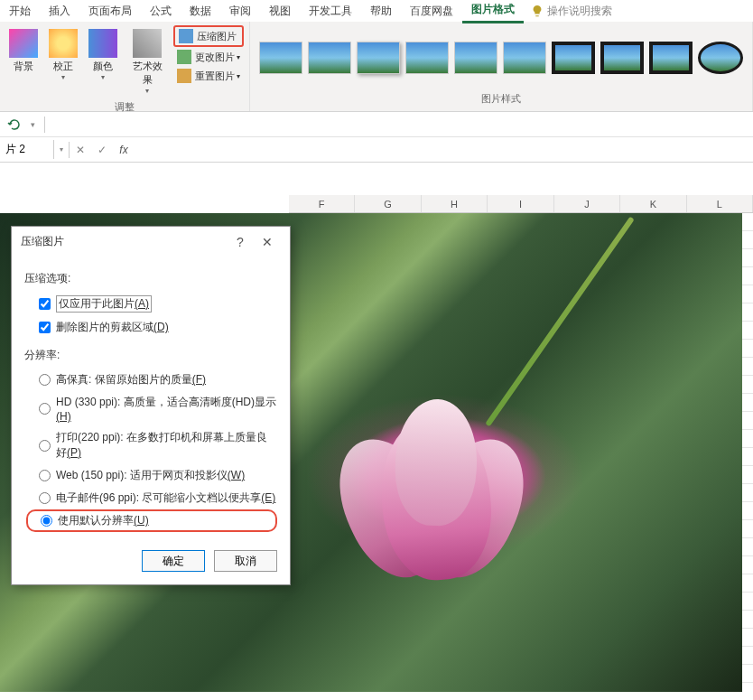 Image resolution: width=753 pixels, height=700 pixels. I want to click on formula-bar: 片 2 ▾ ✕ ✓ fx, so click(376, 150).